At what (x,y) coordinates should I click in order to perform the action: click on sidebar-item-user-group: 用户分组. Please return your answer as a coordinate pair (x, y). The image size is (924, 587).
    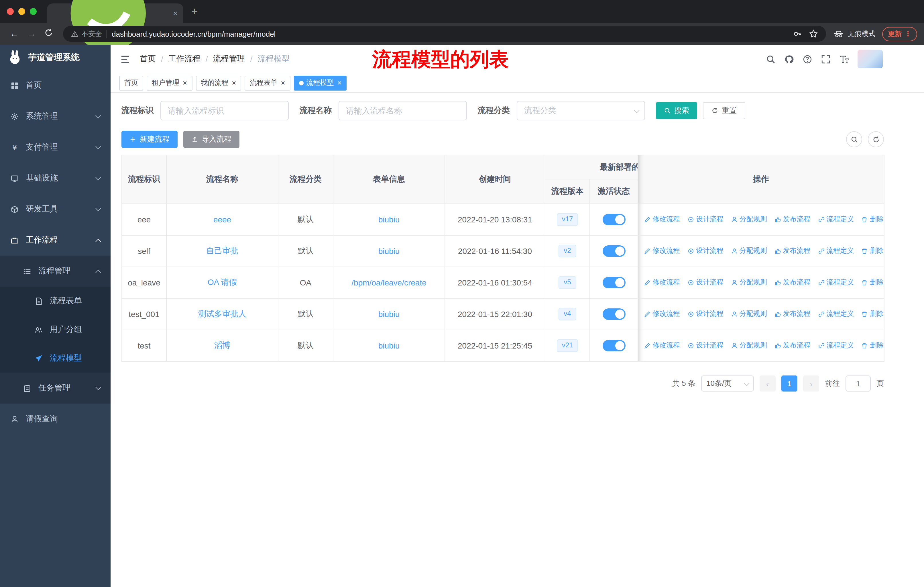
    Looking at the image, I should click on (55, 329).